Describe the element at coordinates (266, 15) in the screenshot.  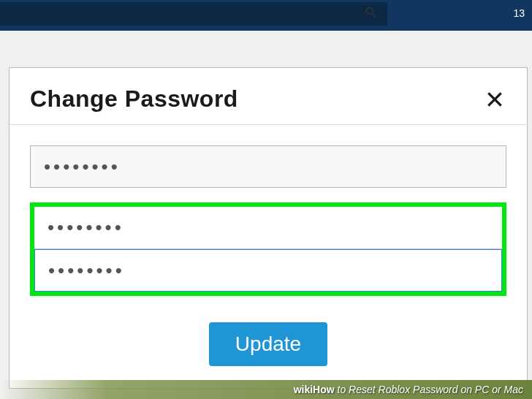
I see `top-nav-bar: 13` at that location.